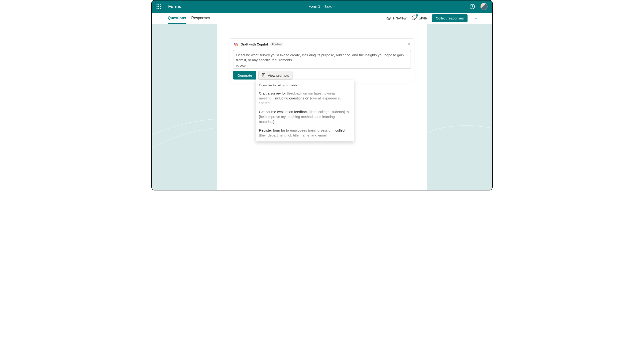  Describe the element at coordinates (400, 19) in the screenshot. I see `preview-label: Preview` at that location.